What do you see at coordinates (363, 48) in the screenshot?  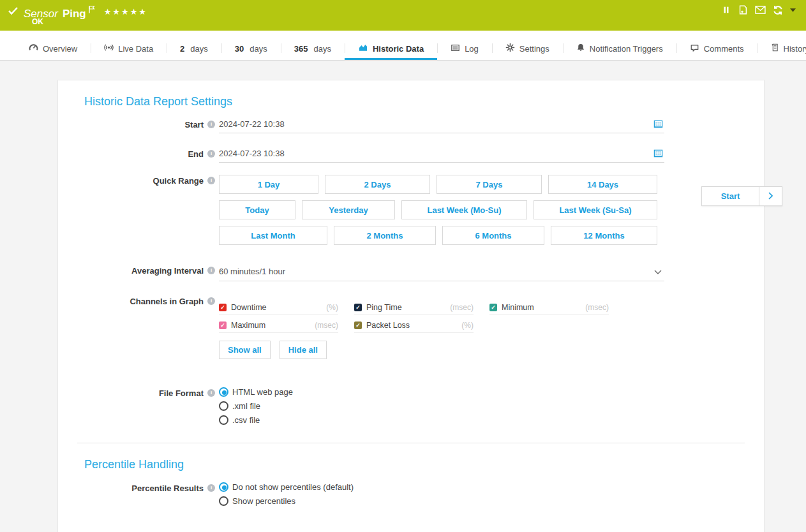 I see `area-chart-icon` at bounding box center [363, 48].